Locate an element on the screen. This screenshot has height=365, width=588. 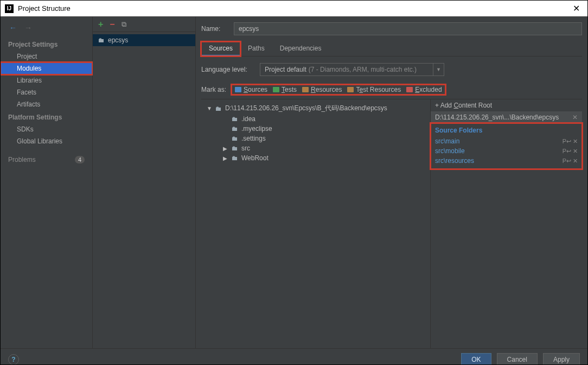
apply-button: Apply is located at coordinates (561, 359).